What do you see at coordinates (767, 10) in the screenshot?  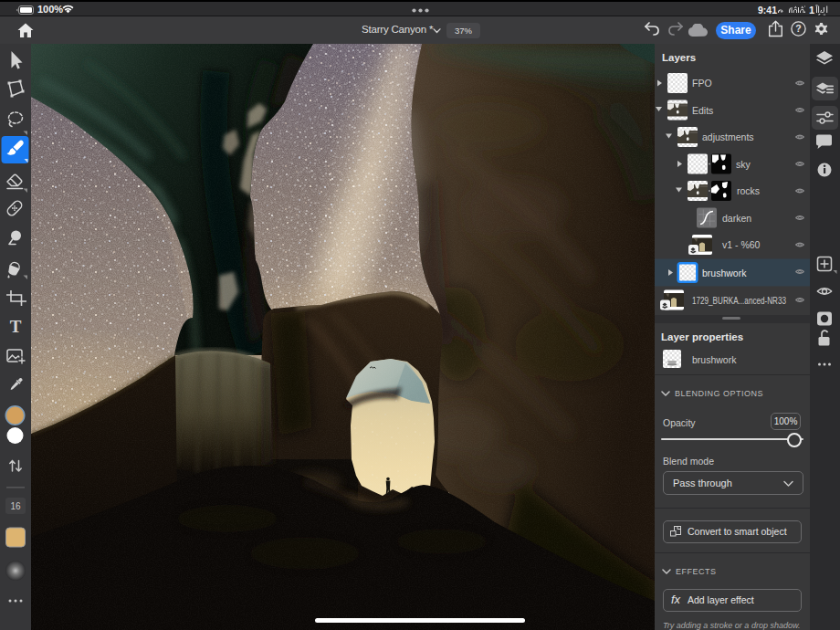 I see `svg-text: 9:41` at bounding box center [767, 10].